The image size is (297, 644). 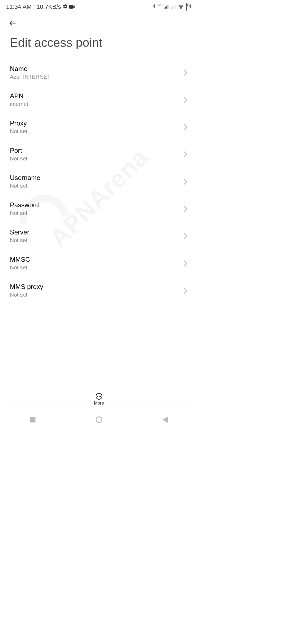 What do you see at coordinates (99, 403) in the screenshot?
I see `more-label: More` at bounding box center [99, 403].